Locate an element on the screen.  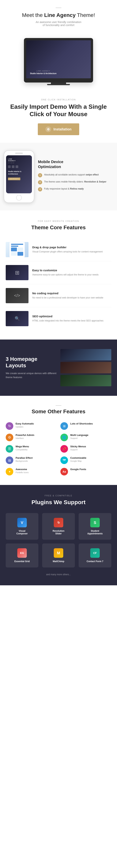
feature-desc-1: Visual Composer plugin offers amazing to… is located at coordinates (67, 252).